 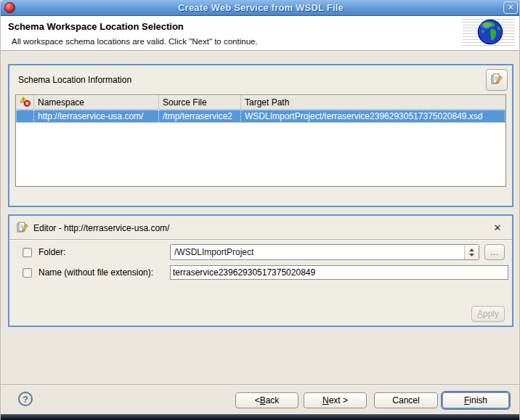 What do you see at coordinates (511, 7) in the screenshot?
I see `window-close-icon: ✕` at bounding box center [511, 7].